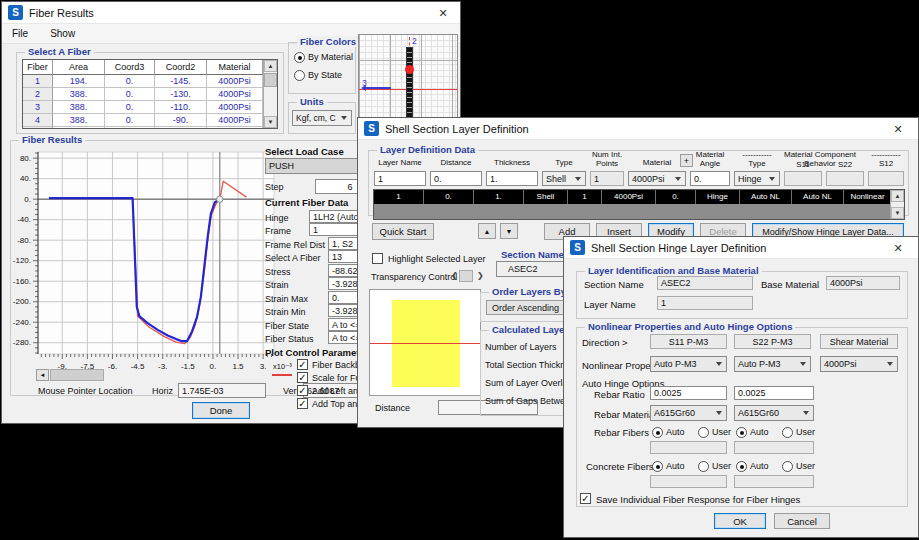 This screenshot has width=919, height=540. Describe the element at coordinates (322, 118) in the screenshot. I see `units-dropdown: Kgf, cm, C` at that location.